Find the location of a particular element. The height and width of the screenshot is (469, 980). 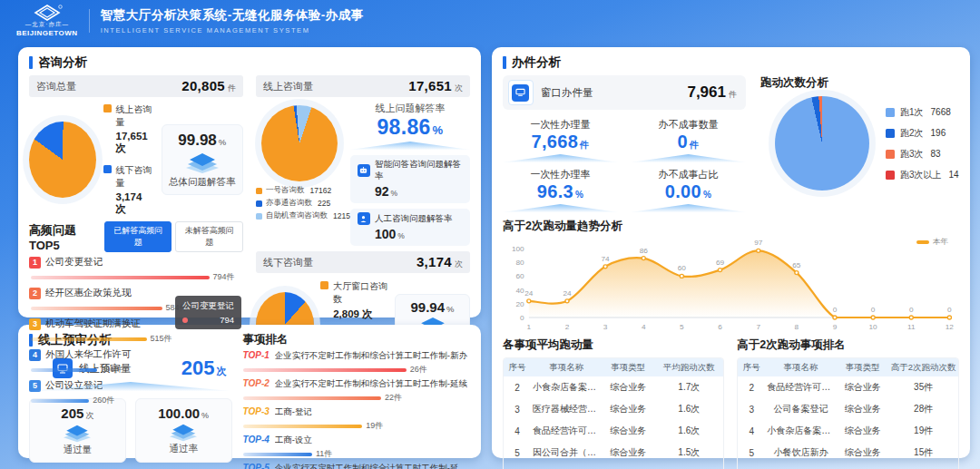

ranking-item-name: 工商-登记 is located at coordinates (294, 412).